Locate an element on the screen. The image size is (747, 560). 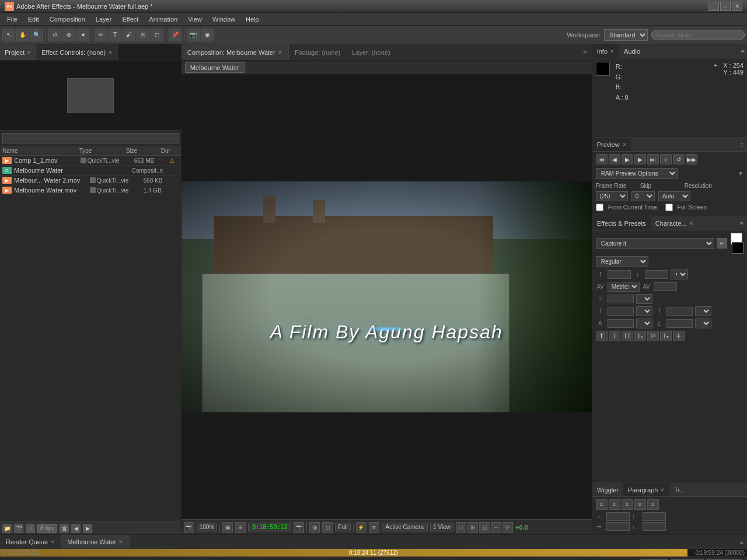
toolbar-eraser: ◻ is located at coordinates (157, 35).